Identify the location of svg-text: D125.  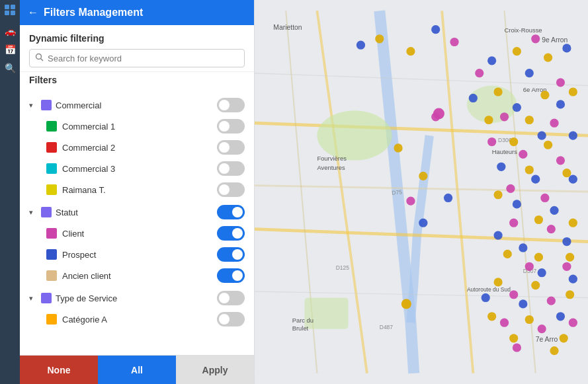
(343, 268).